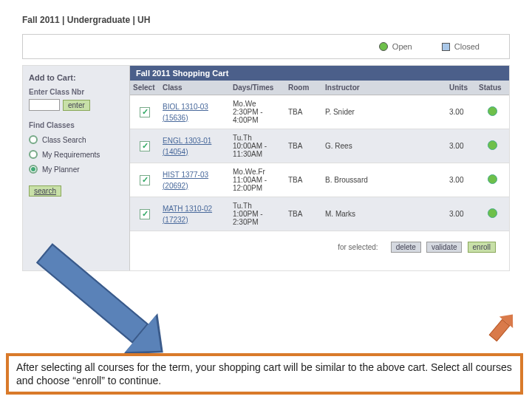 This screenshot has height=399, width=532. I want to click on instructor-cell: G. Rees, so click(384, 146).